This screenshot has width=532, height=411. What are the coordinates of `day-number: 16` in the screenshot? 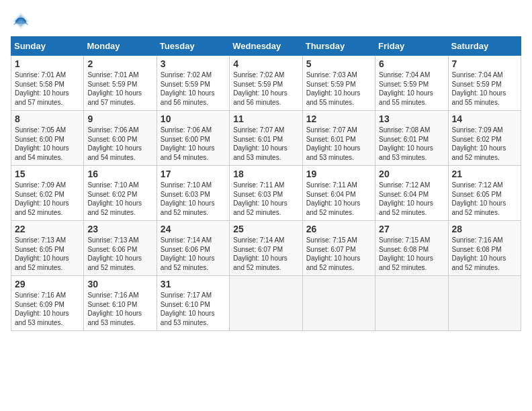 It's located at (120, 174).